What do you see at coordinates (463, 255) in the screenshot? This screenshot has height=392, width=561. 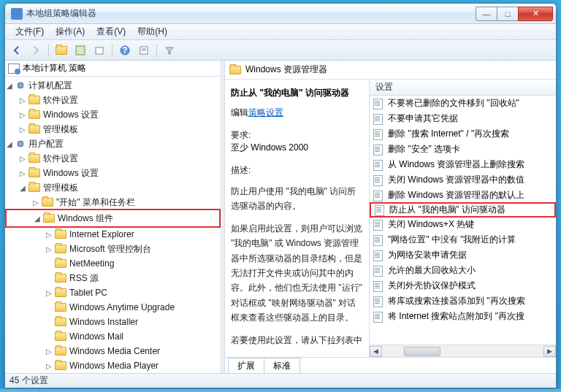 I see `list-item: 为网络安装申请凭据` at bounding box center [463, 255].